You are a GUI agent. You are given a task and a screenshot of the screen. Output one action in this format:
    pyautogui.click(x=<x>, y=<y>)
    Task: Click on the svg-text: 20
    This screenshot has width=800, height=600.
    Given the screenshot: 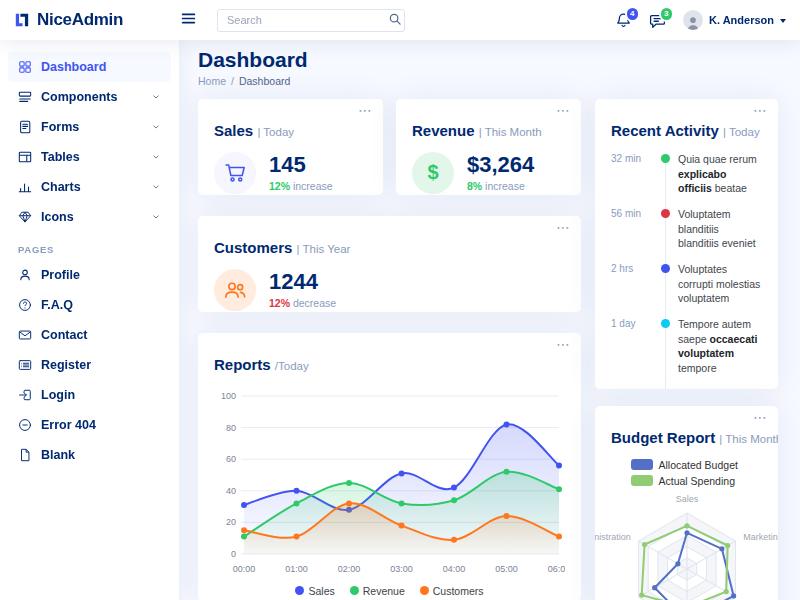 What is the action you would take?
    pyautogui.click(x=231, y=522)
    